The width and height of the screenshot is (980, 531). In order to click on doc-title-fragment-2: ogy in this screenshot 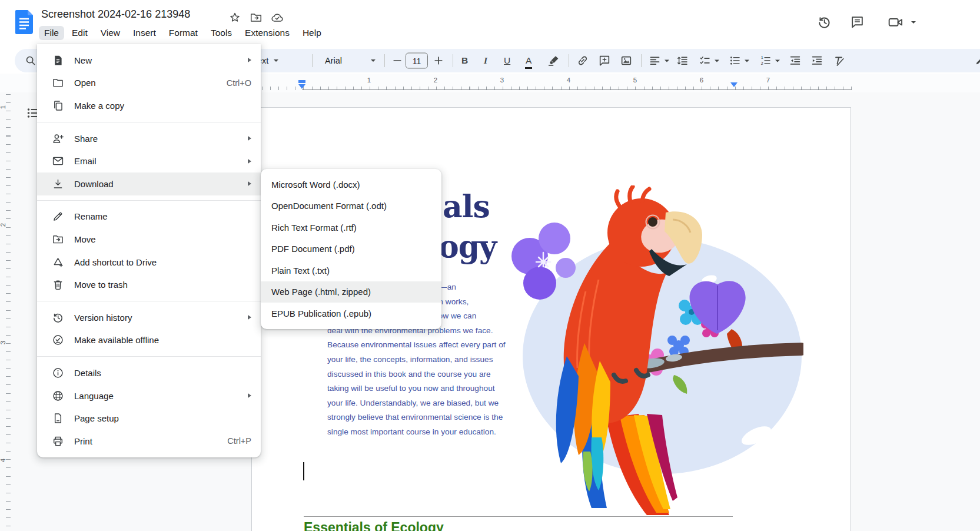, I will do `click(467, 246)`.